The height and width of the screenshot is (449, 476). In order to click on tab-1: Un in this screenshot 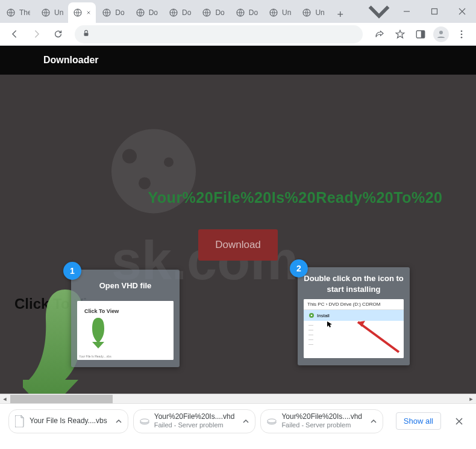, I will do `click(52, 13)`.